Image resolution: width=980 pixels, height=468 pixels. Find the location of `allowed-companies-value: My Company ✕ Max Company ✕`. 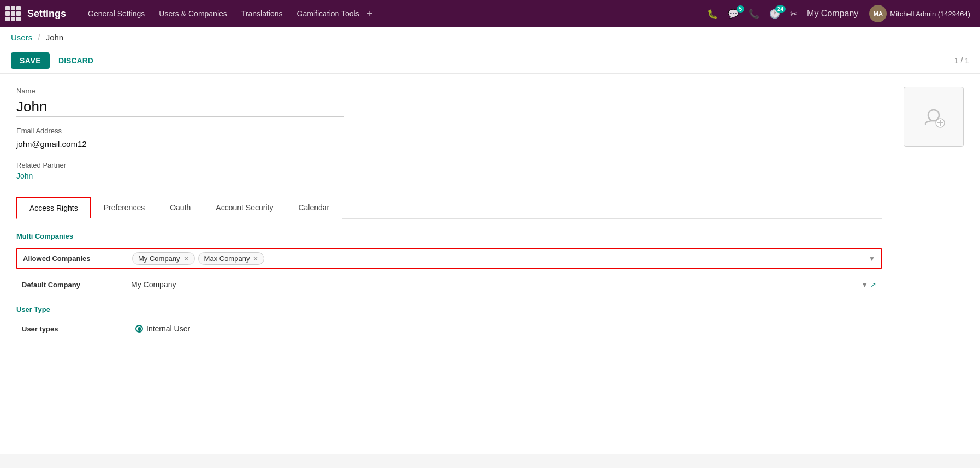

allowed-companies-value: My Company ✕ Max Company ✕ is located at coordinates (500, 259).